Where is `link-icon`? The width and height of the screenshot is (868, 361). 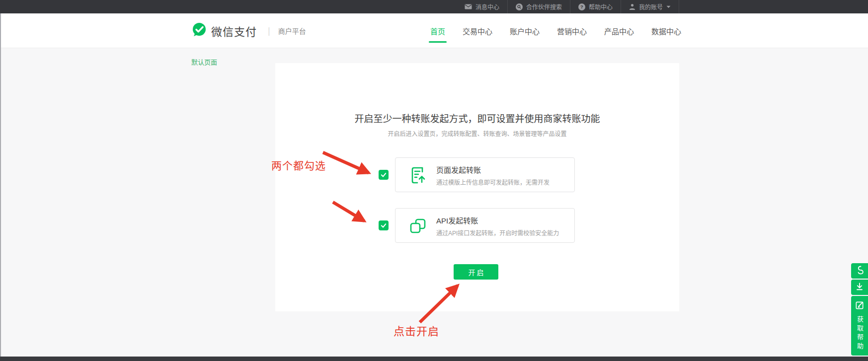
link-icon is located at coordinates (860, 271).